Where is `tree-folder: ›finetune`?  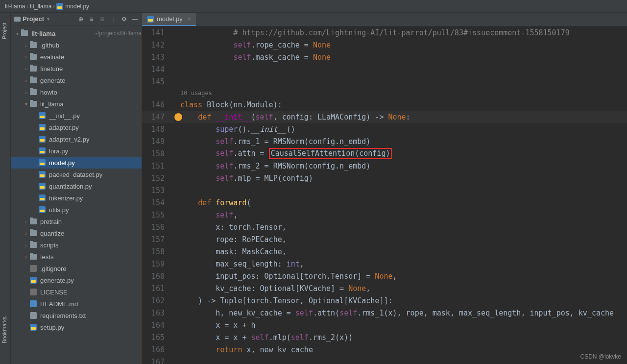 tree-folder: ›finetune is located at coordinates (76, 69).